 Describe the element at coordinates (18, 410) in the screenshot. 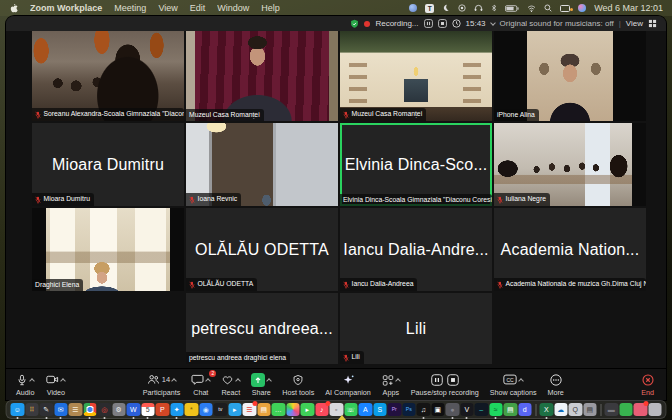

I see `dock-icon-finder: ☺` at that location.